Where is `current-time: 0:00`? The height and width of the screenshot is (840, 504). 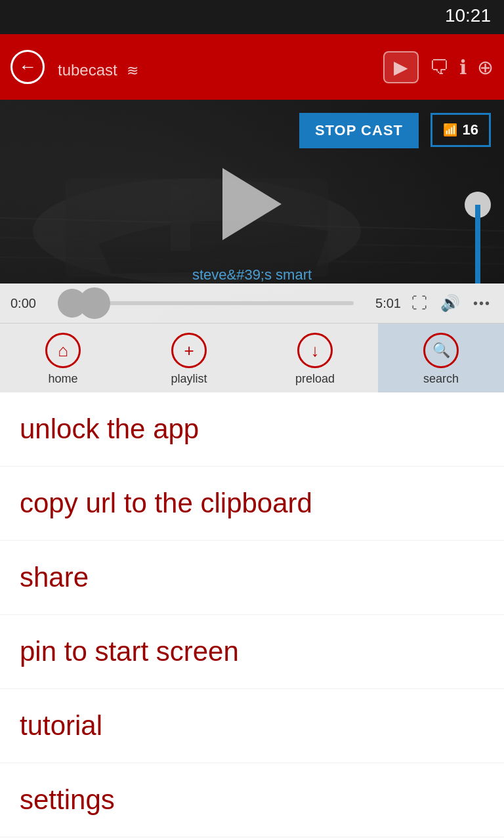
current-time: 0:00 is located at coordinates (30, 303).